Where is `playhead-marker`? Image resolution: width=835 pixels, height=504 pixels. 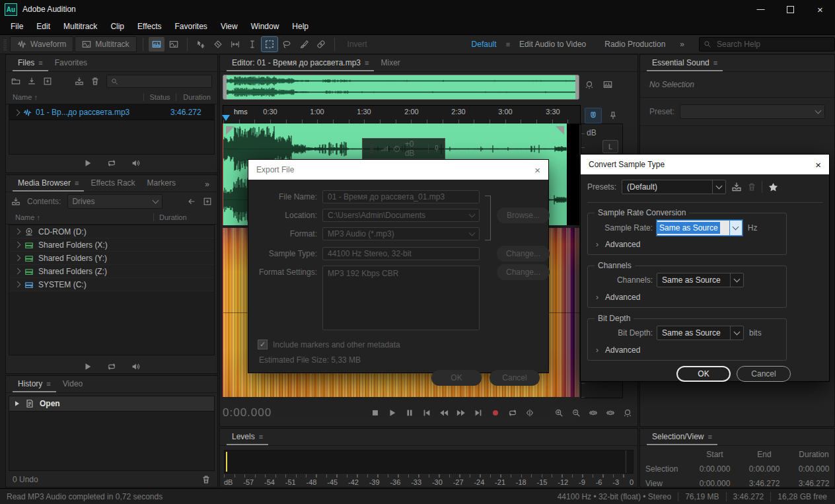 playhead-marker is located at coordinates (226, 118).